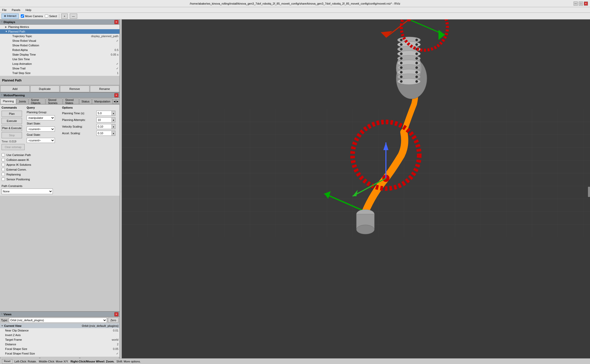 Image resolution: width=590 pixels, height=364 pixels. Describe the element at coordinates (114, 101) in the screenshot. I see `tab-more-arrow: ◀` at that location.